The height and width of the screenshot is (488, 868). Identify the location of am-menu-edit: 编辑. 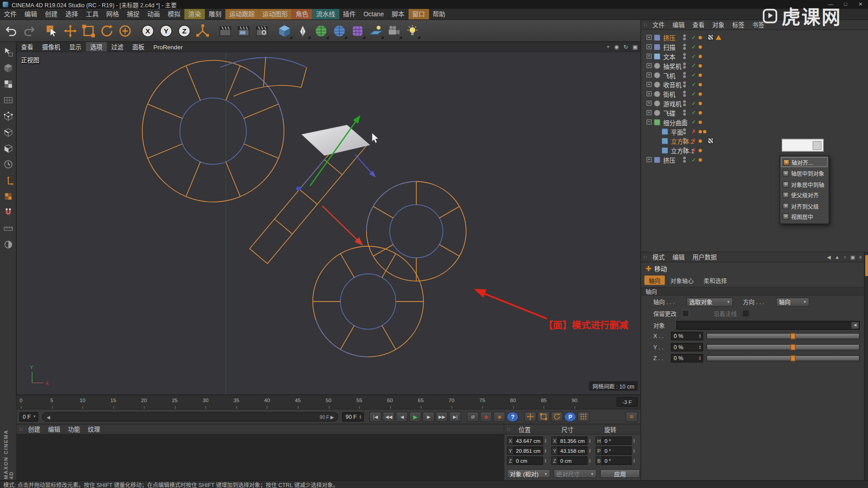
(679, 257).